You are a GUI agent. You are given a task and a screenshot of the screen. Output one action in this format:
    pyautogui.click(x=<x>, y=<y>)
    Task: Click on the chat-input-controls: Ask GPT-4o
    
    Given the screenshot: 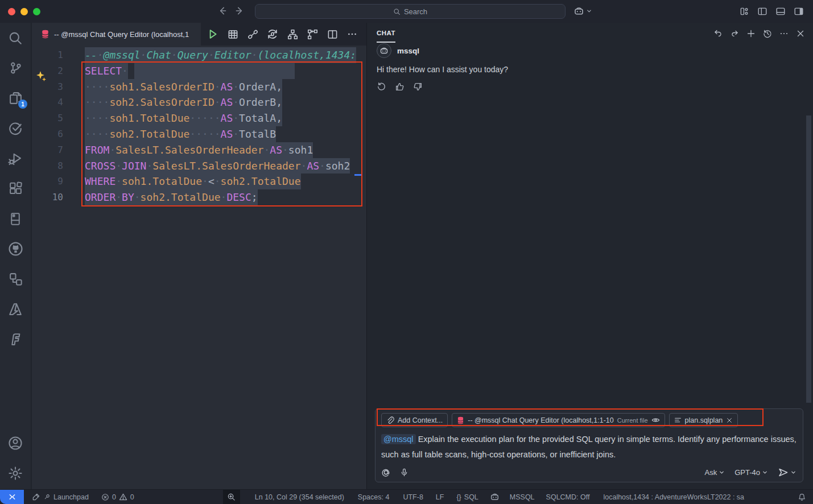 What is the action you would take?
    pyautogui.click(x=588, y=472)
    